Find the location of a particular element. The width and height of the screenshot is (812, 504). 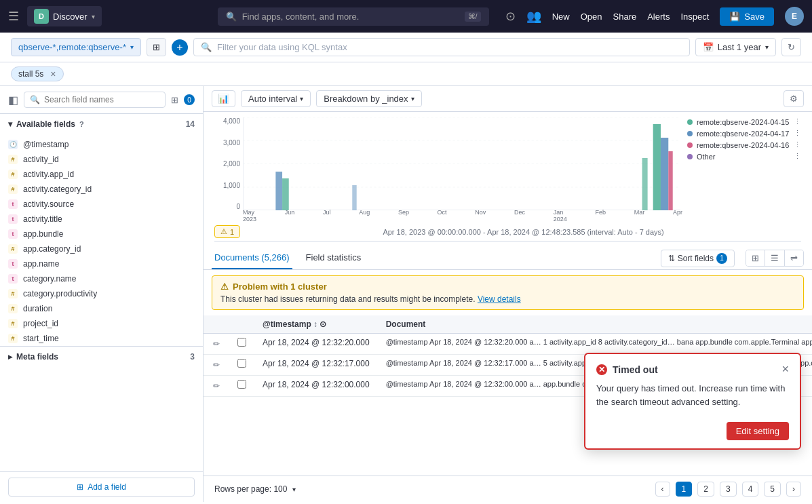

field-item-timestamp: 🕐 @timestamp is located at coordinates (102, 144).